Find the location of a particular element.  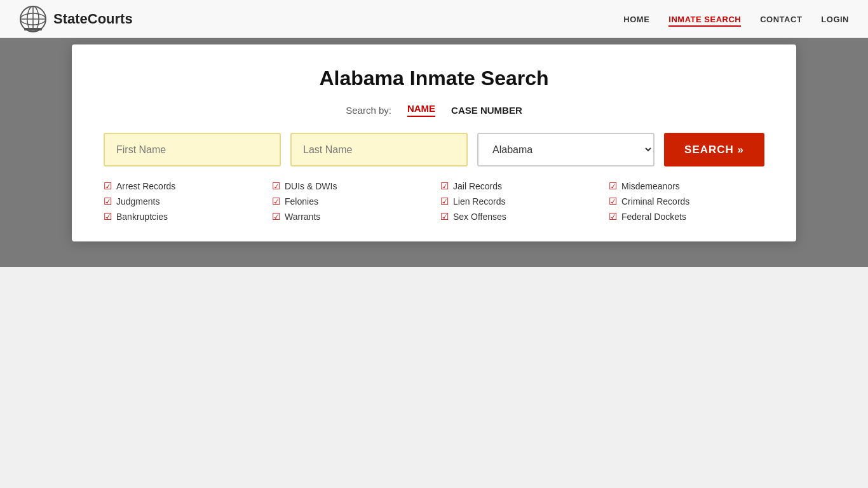

search-by-label: Search by: is located at coordinates (369, 111).